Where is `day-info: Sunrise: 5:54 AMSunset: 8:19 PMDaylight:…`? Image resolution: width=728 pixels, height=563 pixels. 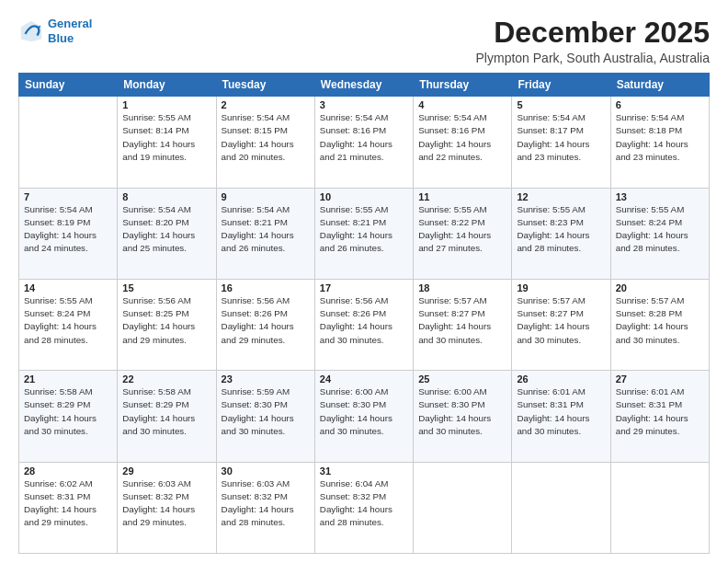
day-info: Sunrise: 5:54 AMSunset: 8:19 PMDaylight:… is located at coordinates (68, 230).